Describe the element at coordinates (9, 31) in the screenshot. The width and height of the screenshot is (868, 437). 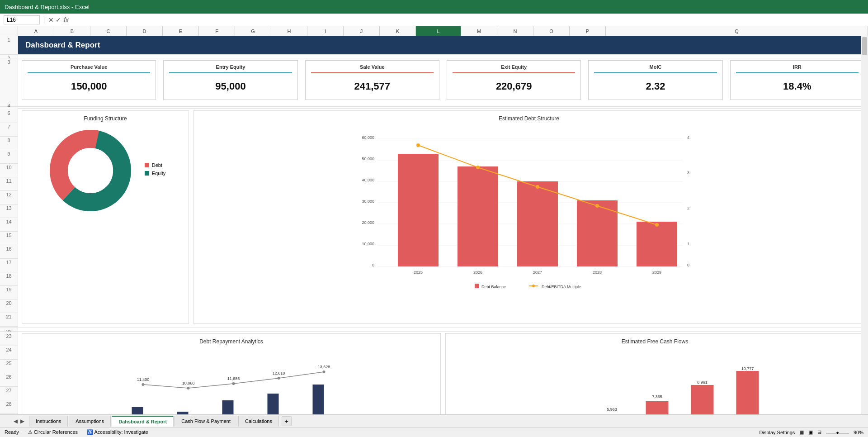
I see `corner-cell` at that location.